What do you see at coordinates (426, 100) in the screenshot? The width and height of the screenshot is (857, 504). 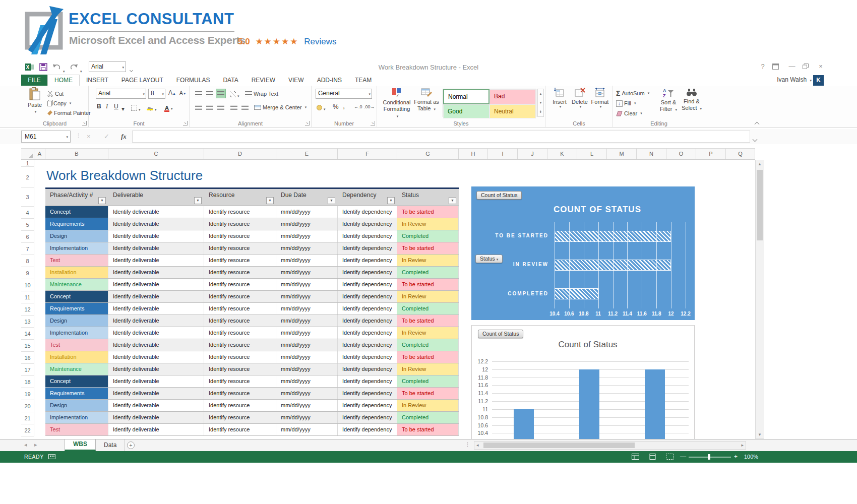 I see `format-as-table-button: Format as Table ▾` at bounding box center [426, 100].